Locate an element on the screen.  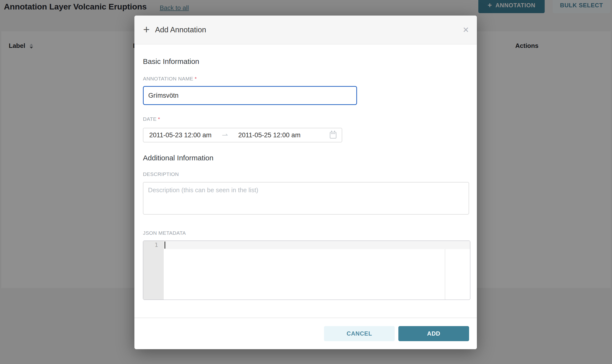
editor-active-line is located at coordinates (317, 245).